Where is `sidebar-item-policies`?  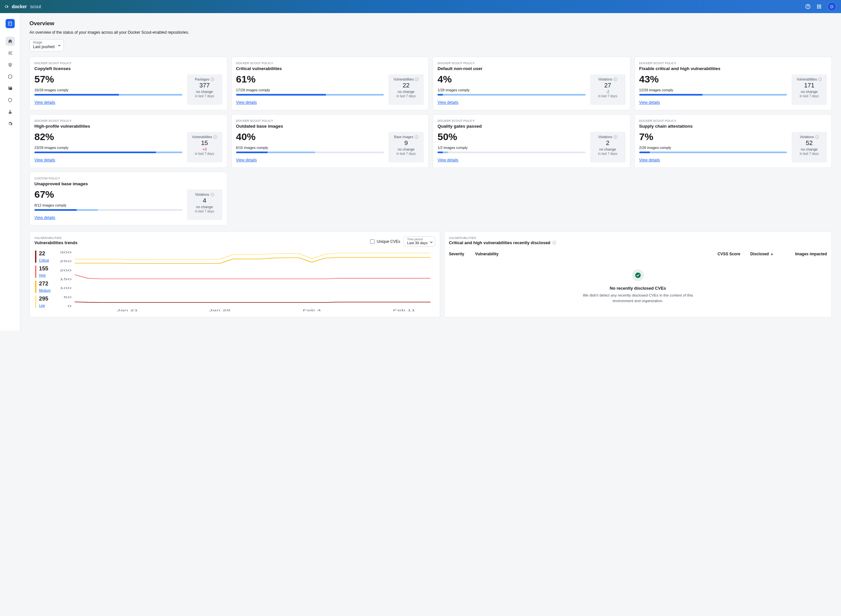 sidebar-item-policies is located at coordinates (10, 53).